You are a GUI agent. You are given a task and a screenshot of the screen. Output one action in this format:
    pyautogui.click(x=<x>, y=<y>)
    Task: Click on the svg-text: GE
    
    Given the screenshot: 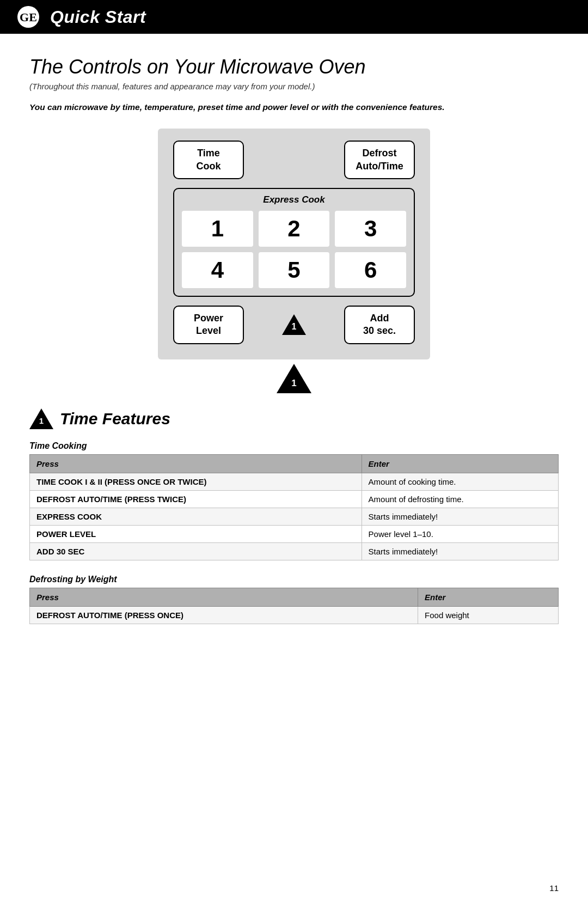 What is the action you would take?
    pyautogui.click(x=28, y=17)
    